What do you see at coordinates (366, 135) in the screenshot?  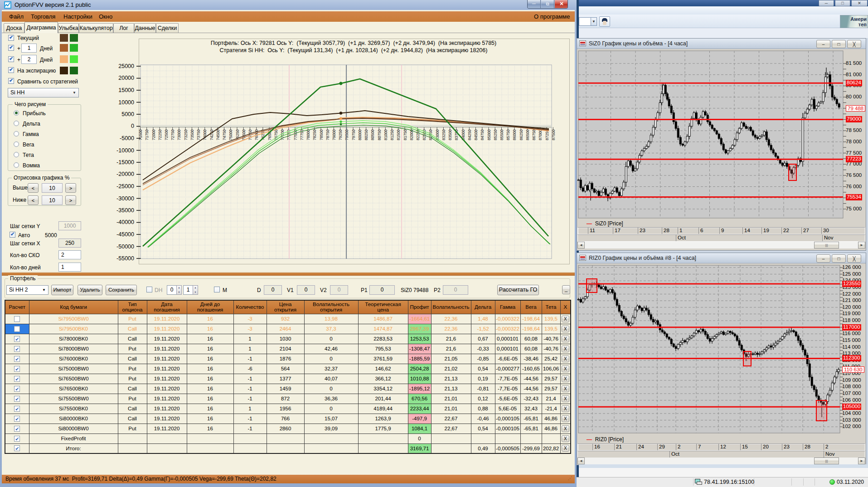 I see `svg-text: 80250` at bounding box center [366, 135].